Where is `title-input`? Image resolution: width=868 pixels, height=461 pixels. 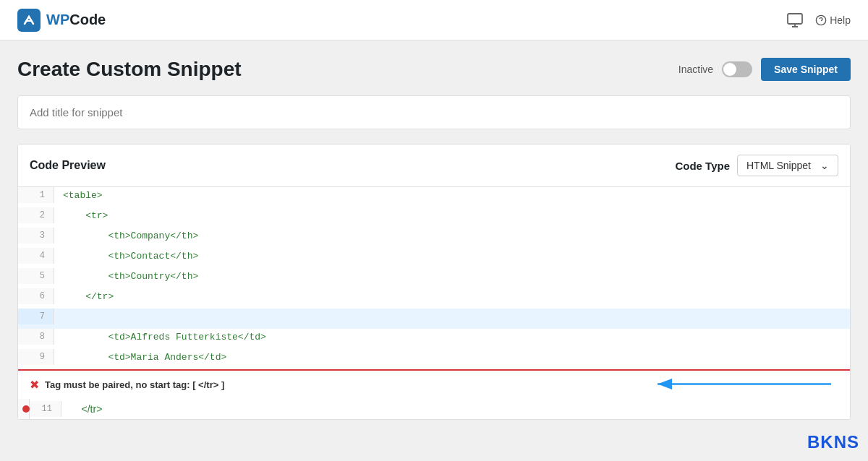
title-input is located at coordinates (434, 113).